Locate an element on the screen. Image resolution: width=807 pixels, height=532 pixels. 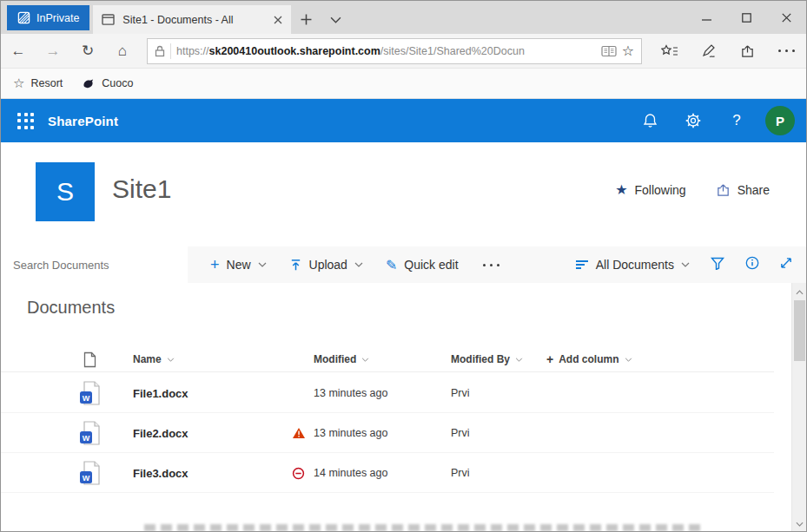
hub-favorites-button is located at coordinates (669, 51).